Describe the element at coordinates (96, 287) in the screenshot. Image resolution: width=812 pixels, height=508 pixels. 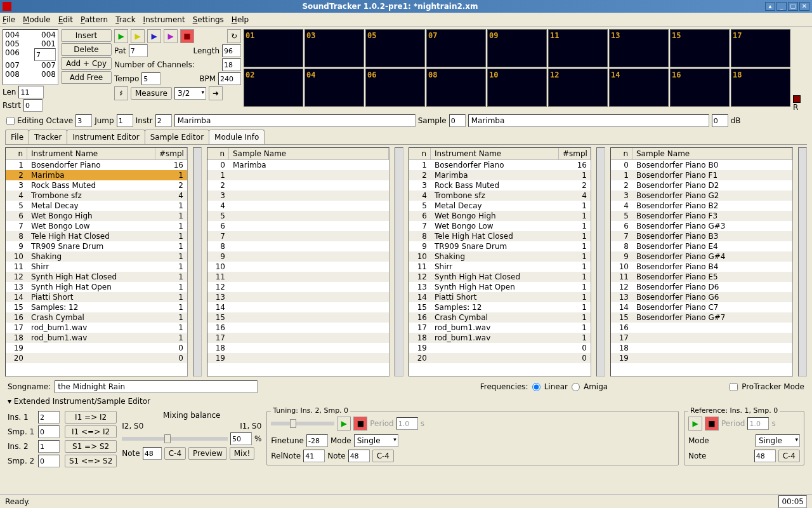
I see `list-item: 13Synth High Hat Open1` at that location.